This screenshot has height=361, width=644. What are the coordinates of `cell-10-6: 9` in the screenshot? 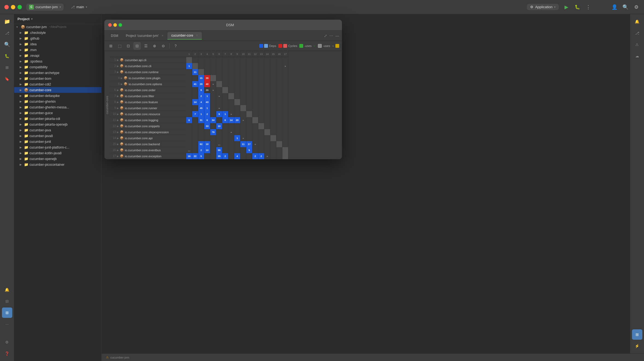 It's located at (219, 114).